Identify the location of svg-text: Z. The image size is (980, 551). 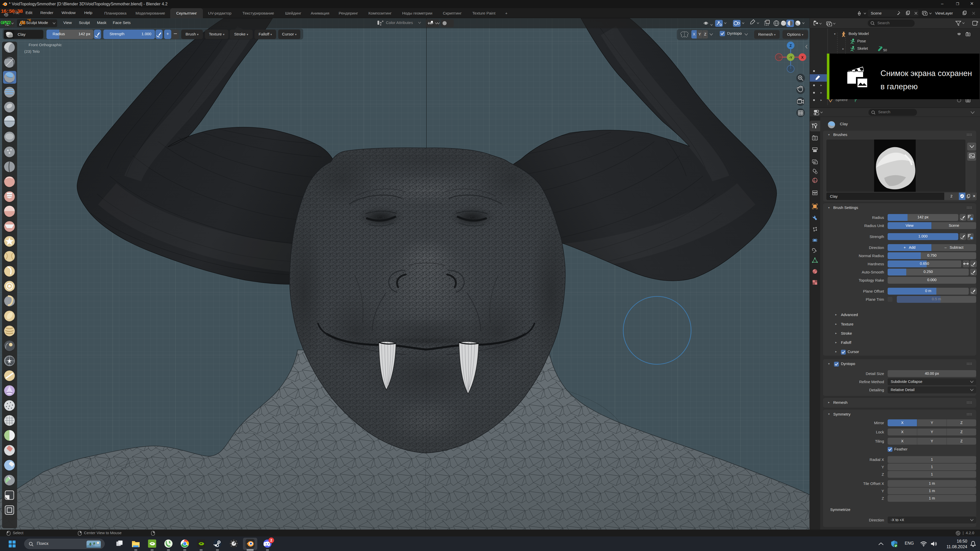
(791, 46).